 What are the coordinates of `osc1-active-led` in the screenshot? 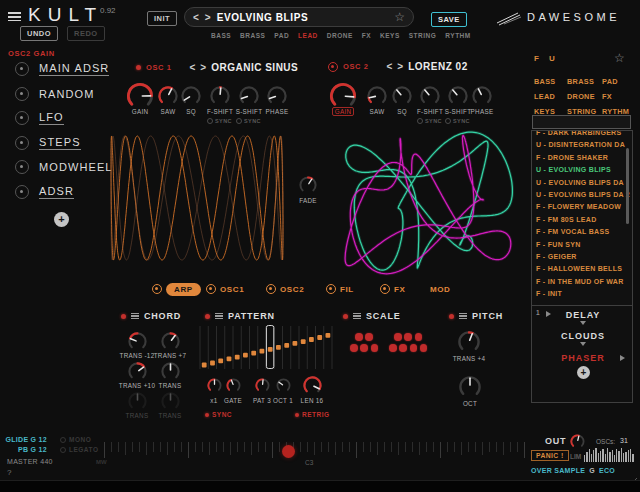 It's located at (138, 68).